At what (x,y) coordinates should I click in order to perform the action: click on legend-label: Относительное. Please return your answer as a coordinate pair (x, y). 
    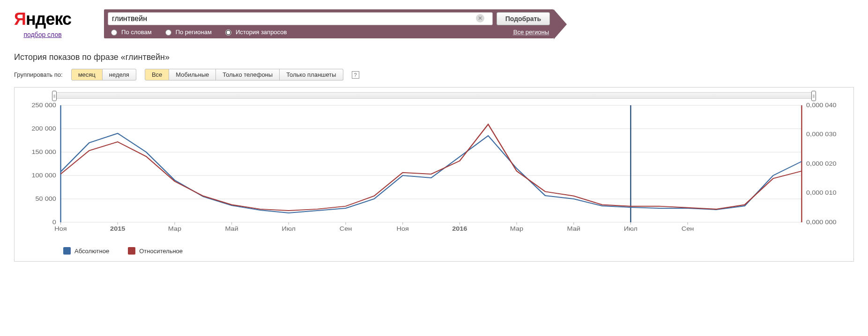
    Looking at the image, I should click on (161, 251).